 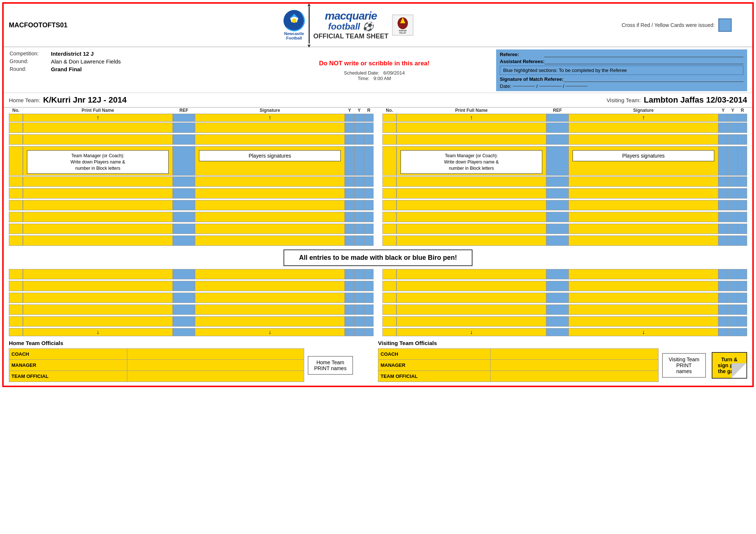 I want to click on visiting-y2-arrow-down, so click(x=733, y=332).